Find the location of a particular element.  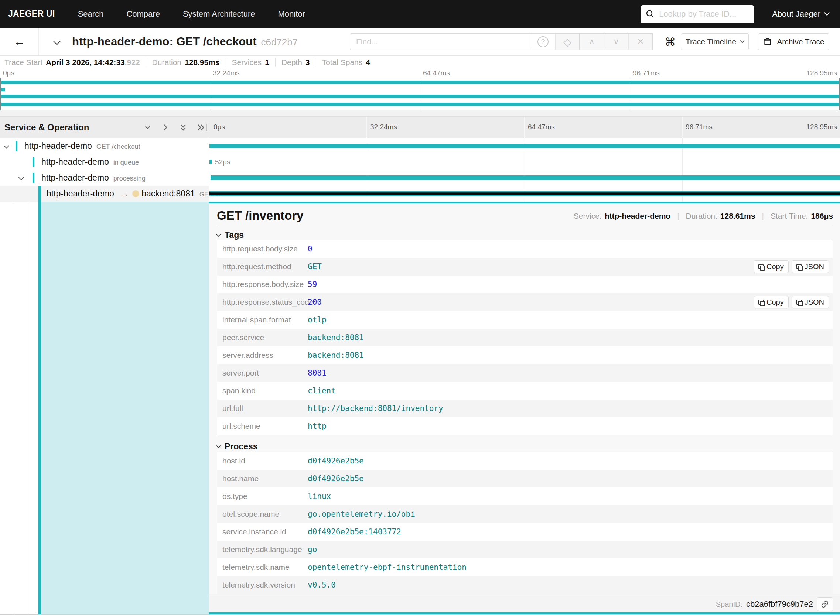

chevron-down-icon: ∨ is located at coordinates (616, 42).